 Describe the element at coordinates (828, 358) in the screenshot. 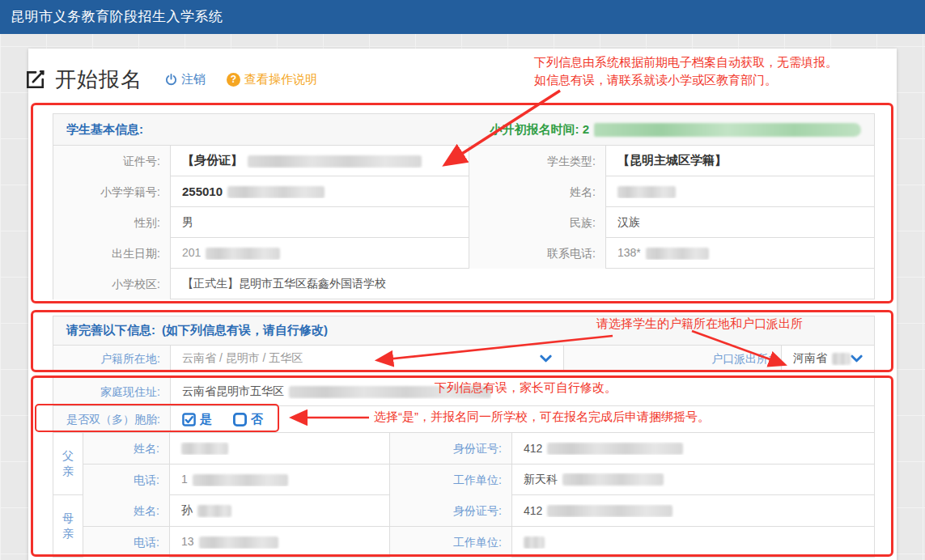

I see `police-select: 河南省` at that location.